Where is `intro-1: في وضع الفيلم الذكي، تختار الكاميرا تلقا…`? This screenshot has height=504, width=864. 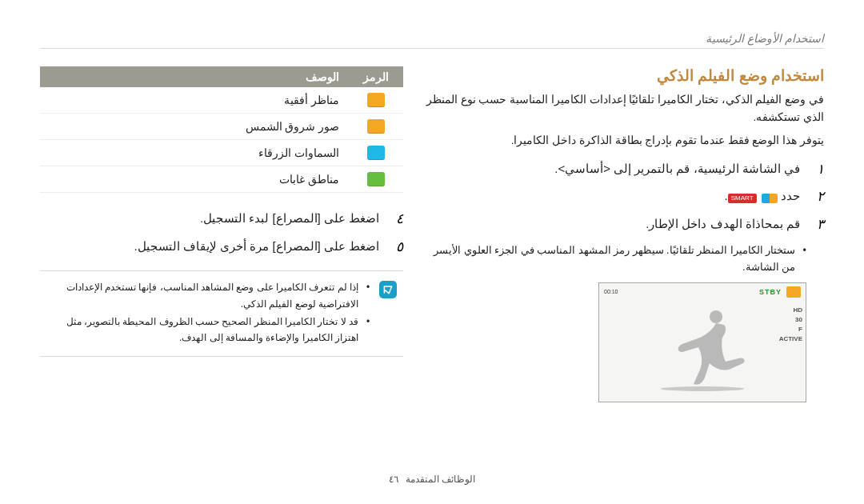
intro-1: في وضع الفيلم الذكي، تختار الكاميرا تلقا… is located at coordinates (623, 109).